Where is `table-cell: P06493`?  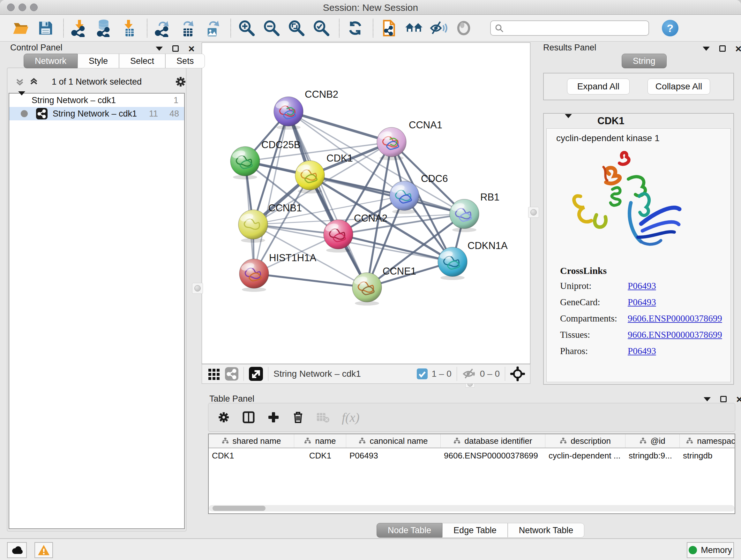
table-cell: P06493 is located at coordinates (394, 456).